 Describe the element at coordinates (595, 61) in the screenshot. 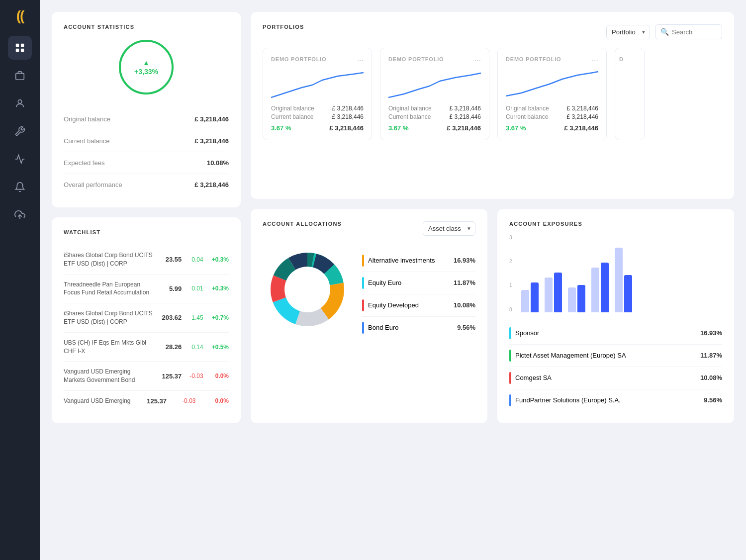

I see `portfolio-card-menu-2: ···` at that location.